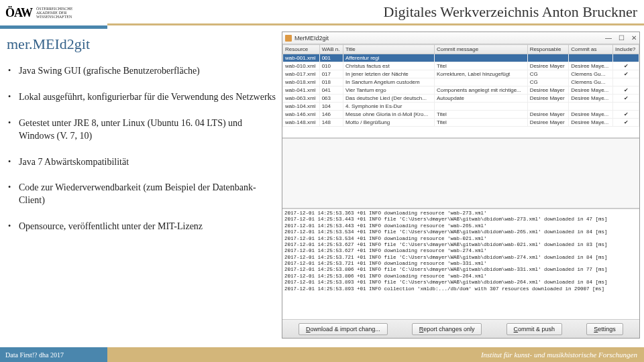 The width and height of the screenshot is (644, 362). What do you see at coordinates (461, 239) in the screenshot?
I see `log-line: 2017-12-01 14:25:53.534 +01 INFO downloa…` at bounding box center [461, 239].